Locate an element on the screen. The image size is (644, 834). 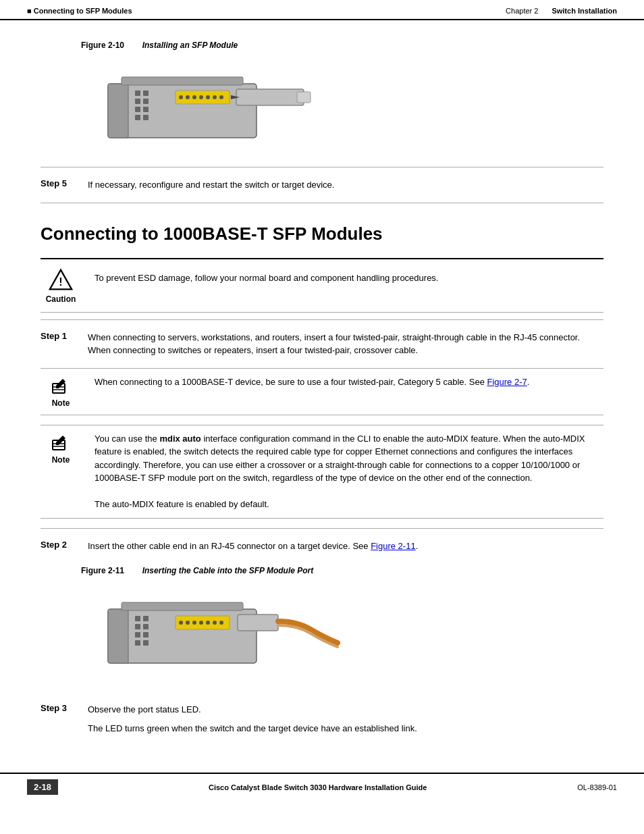
divider-after-fig10 is located at coordinates (322, 167).